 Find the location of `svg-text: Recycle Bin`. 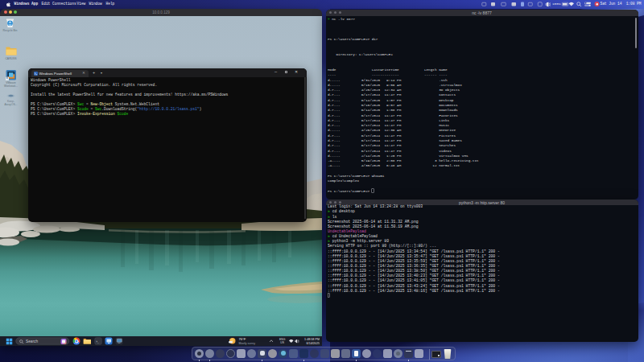

svg-text: Recycle Bin is located at coordinates (10, 31).